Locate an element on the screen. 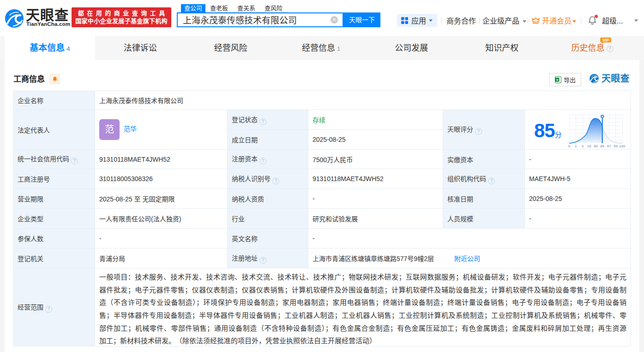 The width and height of the screenshot is (644, 352). svg-text: 0 is located at coordinates (570, 146).